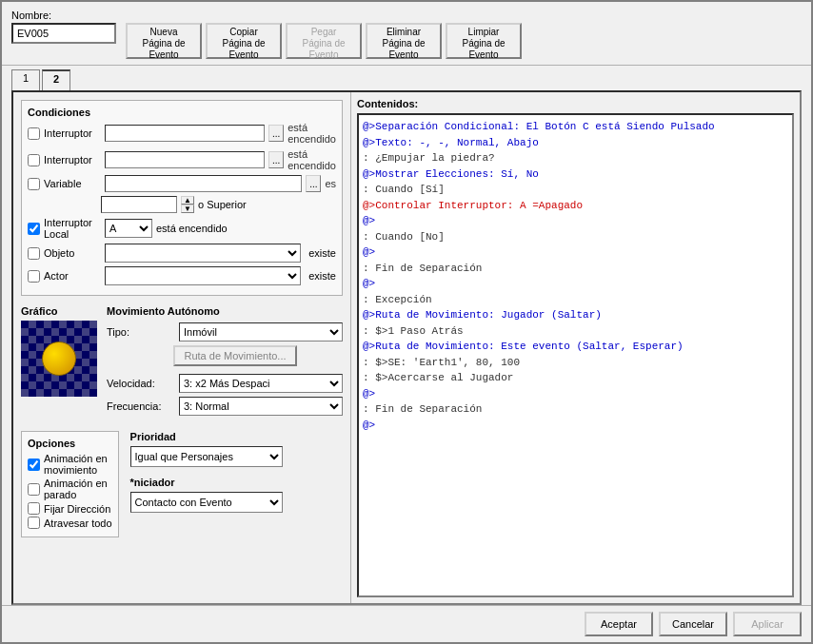  What do you see at coordinates (767, 624) in the screenshot?
I see `aplicar-button: Aplicar` at bounding box center [767, 624].